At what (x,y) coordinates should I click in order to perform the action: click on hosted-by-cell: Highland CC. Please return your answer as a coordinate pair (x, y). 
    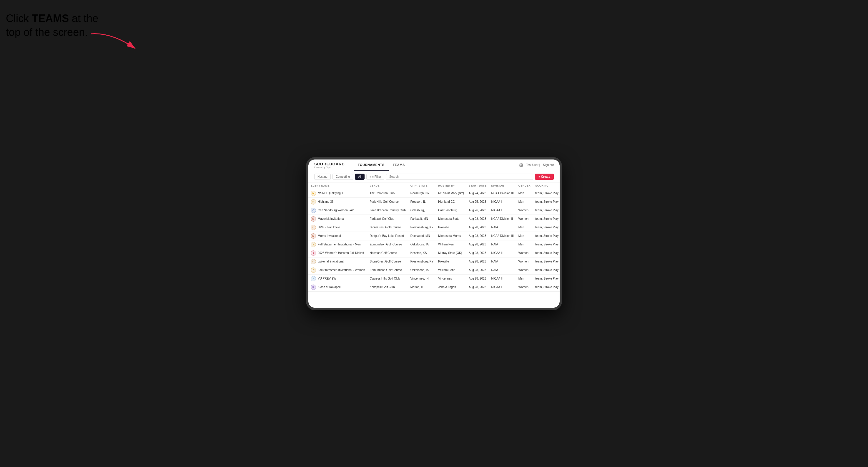
    Looking at the image, I should click on (451, 201).